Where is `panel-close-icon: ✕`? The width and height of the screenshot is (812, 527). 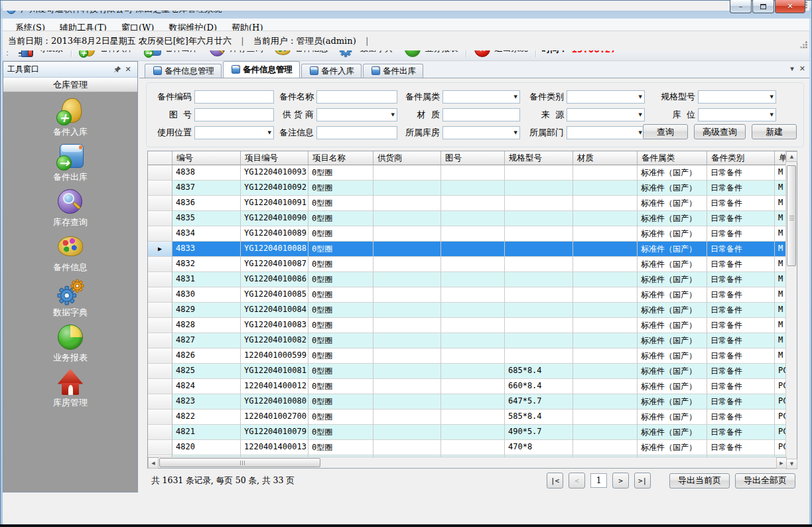
panel-close-icon: ✕ is located at coordinates (128, 70).